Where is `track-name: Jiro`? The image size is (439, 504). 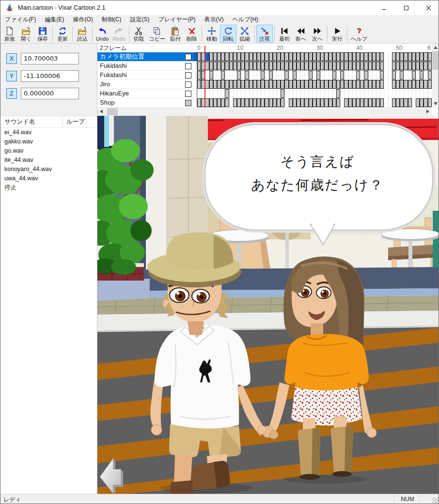
track-name: Jiro is located at coordinates (141, 84).